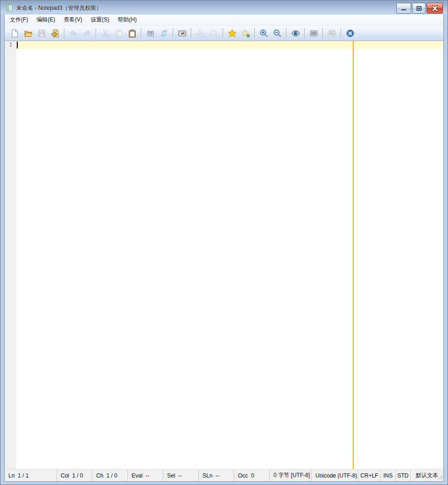 This screenshot has width=448, height=485. I want to click on exit-icon, so click(350, 34).